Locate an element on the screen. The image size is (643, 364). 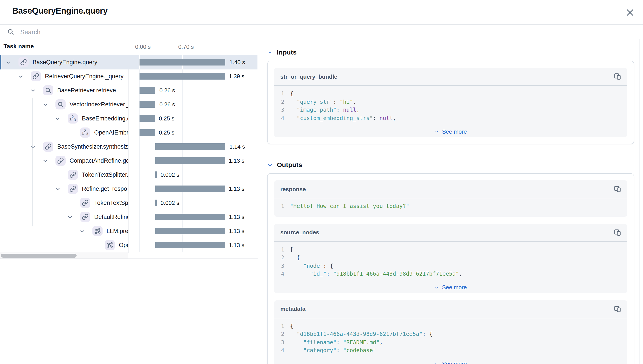
window-header: BaseQueryEngine.query is located at coordinates (321, 12).